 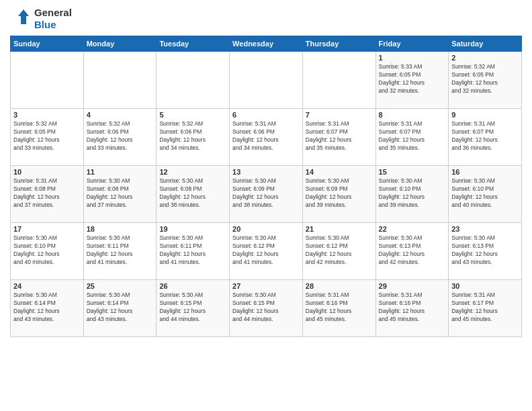 I want to click on day-number: 14, so click(x=339, y=172).